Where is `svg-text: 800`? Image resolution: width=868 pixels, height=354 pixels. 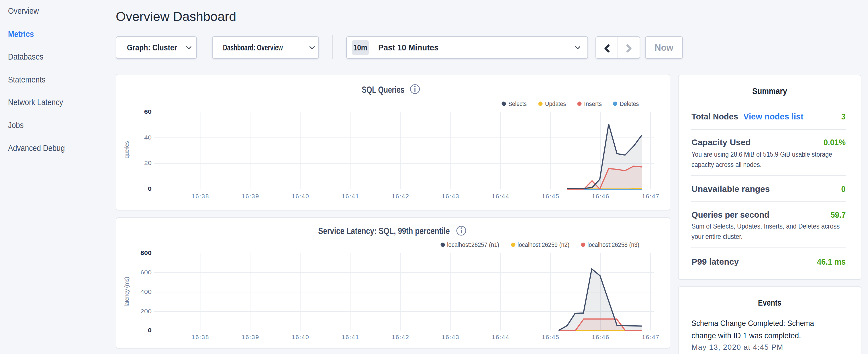
svg-text: 800 is located at coordinates (146, 253).